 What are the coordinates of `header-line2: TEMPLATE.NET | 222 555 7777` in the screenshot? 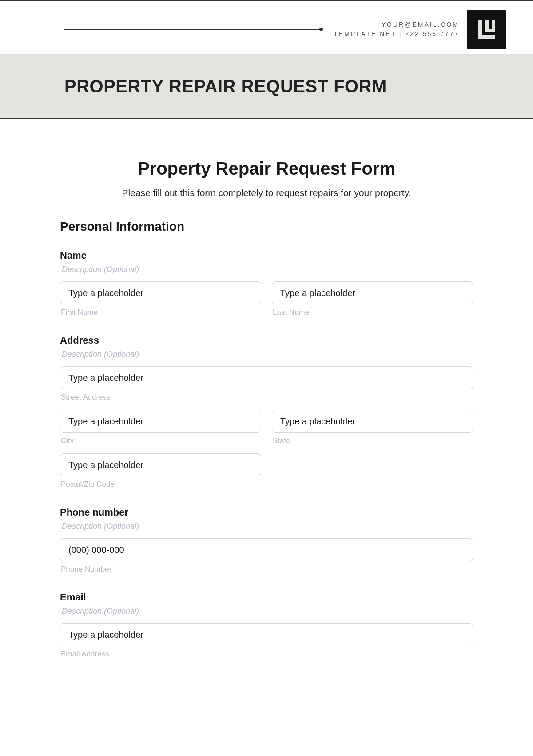 It's located at (396, 34).